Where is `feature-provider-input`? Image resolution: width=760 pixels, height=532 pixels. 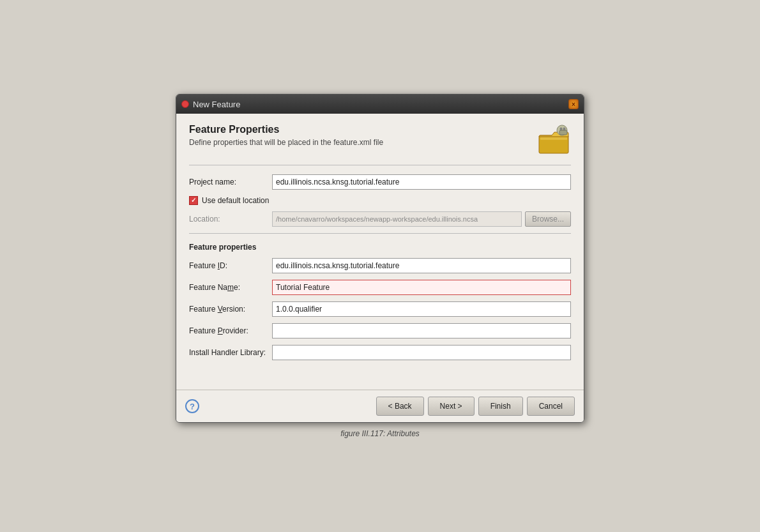 feature-provider-input is located at coordinates (422, 331).